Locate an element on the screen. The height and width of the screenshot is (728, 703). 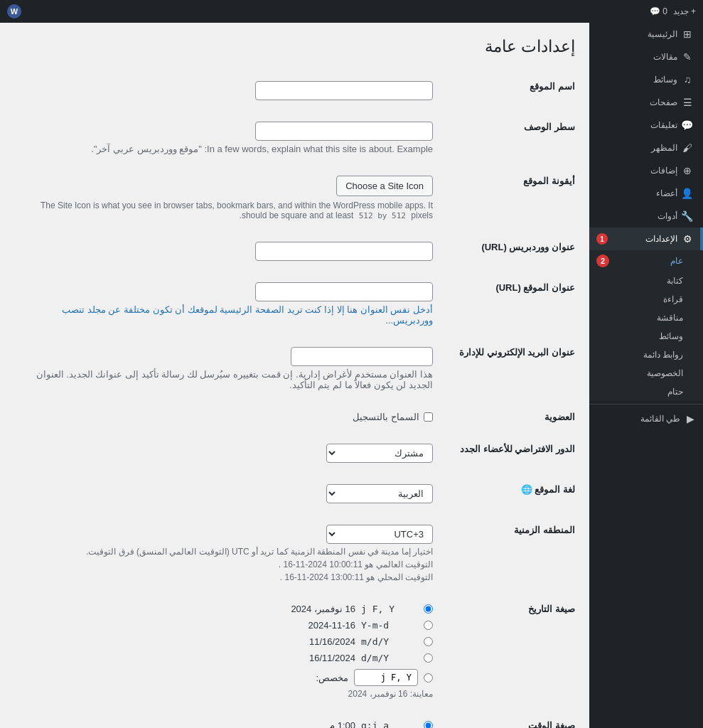
date-custom-label: مخصص: is located at coordinates (332, 678).